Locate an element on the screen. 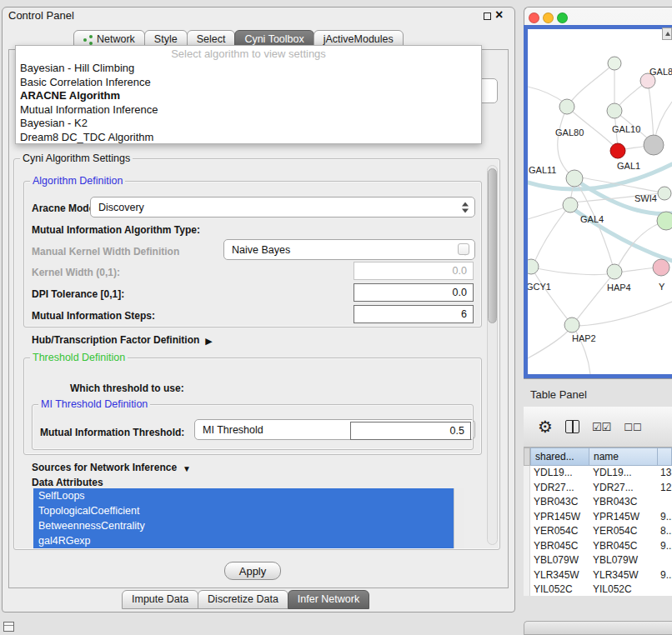 This screenshot has width=672, height=635. attribute-list-scrollbar is located at coordinates (459, 518).